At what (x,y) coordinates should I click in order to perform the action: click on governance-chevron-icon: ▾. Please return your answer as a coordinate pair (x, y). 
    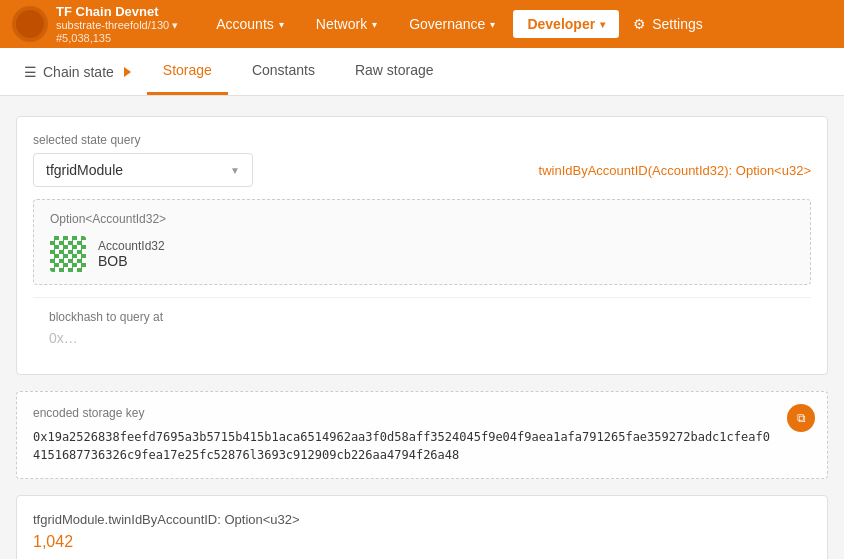
    Looking at the image, I should click on (492, 24).